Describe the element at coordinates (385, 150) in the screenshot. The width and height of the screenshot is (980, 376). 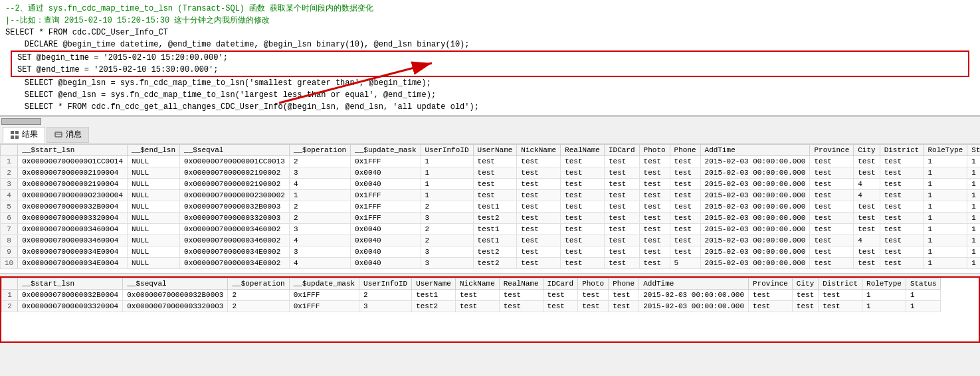
I see `col-update-mask: __$update_mask` at that location.